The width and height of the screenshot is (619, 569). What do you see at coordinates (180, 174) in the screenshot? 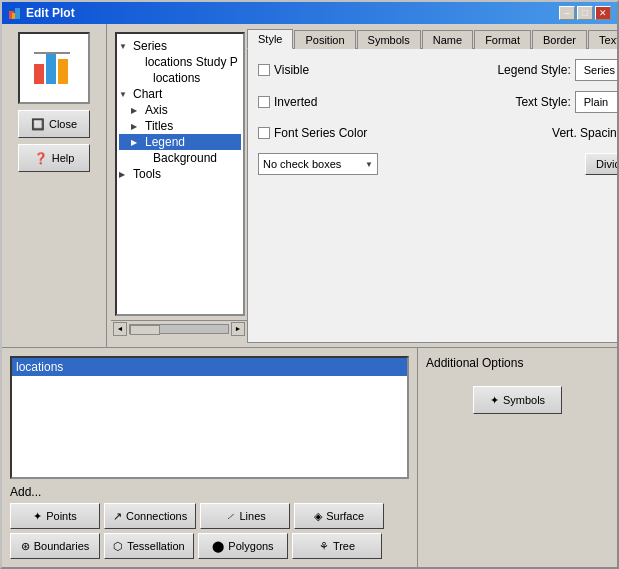
I see `tree-panel: ▼ Series locations Study P` at bounding box center [180, 174].